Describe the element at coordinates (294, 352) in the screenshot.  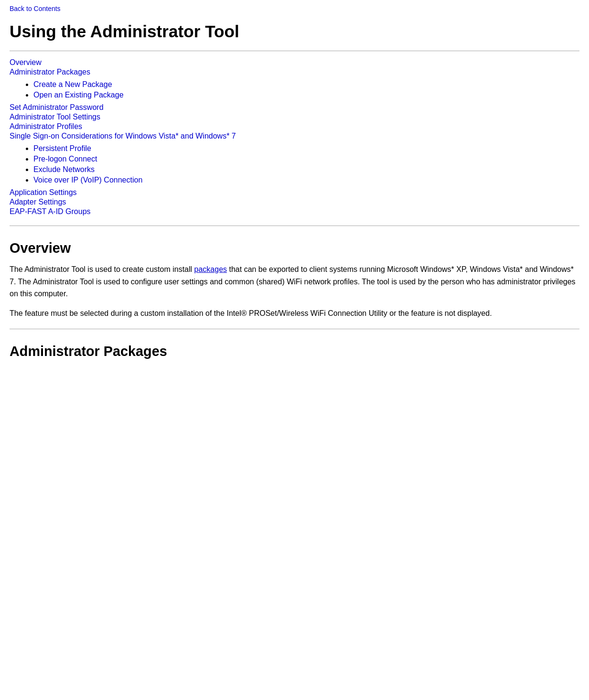
I see `admin-packages-section: Administrator Packages` at that location.